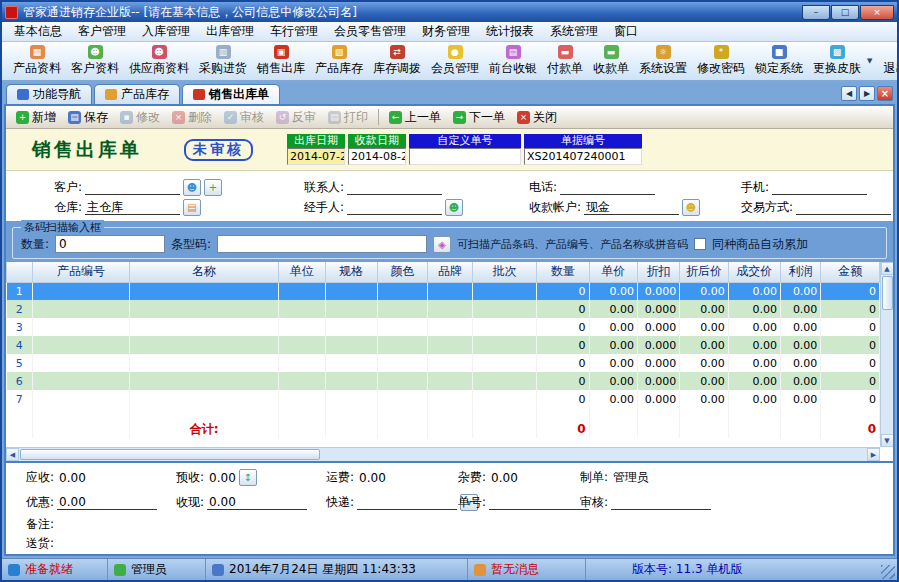 This screenshot has height=582, width=899. I want to click on custom-order-no-value, so click(465, 156).